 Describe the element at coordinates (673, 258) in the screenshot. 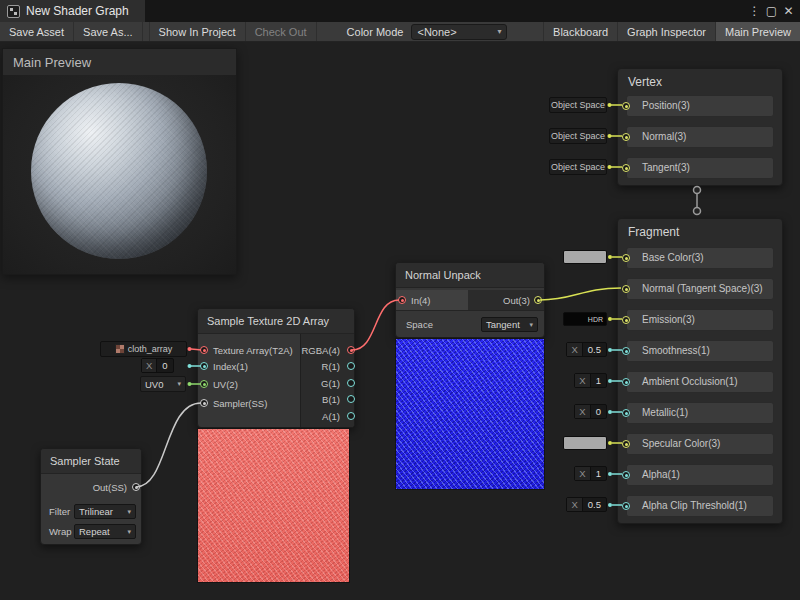

I see `block-base-color-label: Base Color(3)` at that location.